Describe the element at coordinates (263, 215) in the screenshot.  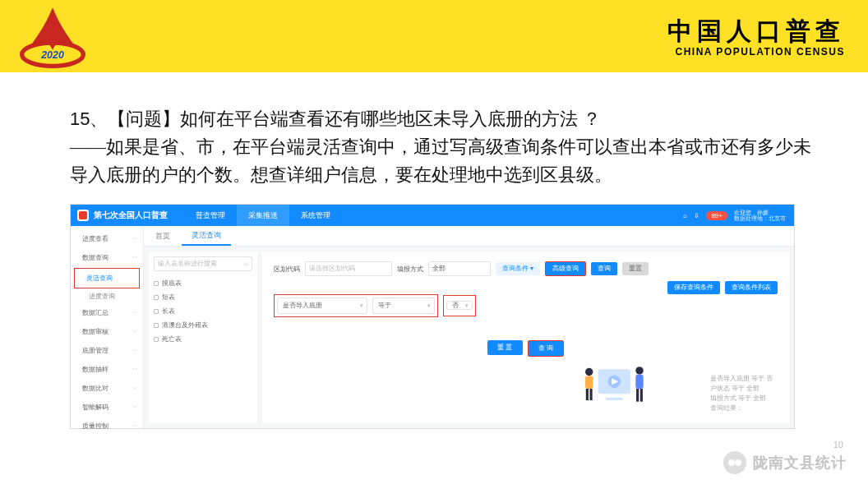
I see `app-tabs: 普查管理 采集推送 系统管理` at that location.